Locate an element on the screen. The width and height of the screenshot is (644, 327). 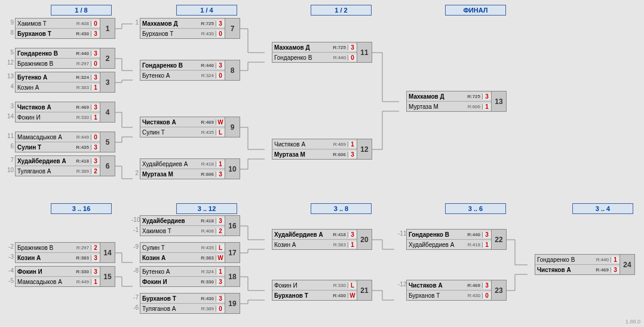
round-header: 1 / 2 is located at coordinates (341, 10).